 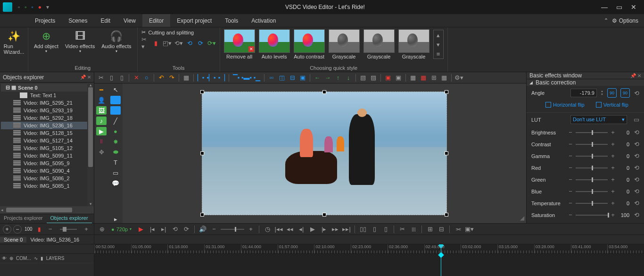 I want to click on play-tool-icon: ▶, so click(x=101, y=131).